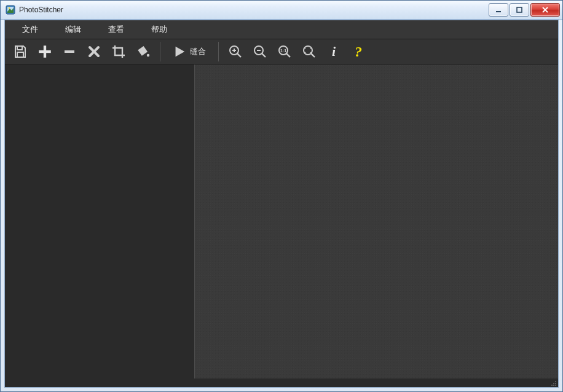 The width and height of the screenshot is (563, 392). Describe the element at coordinates (94, 52) in the screenshot. I see `clear-button` at that location.